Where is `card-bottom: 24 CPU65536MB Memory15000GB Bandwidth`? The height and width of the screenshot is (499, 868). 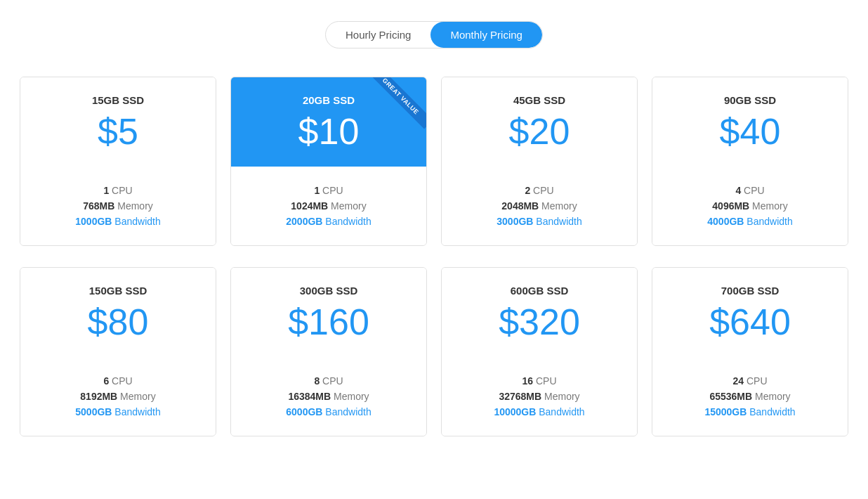 card-bottom: 24 CPU65536MB Memory15000GB Bandwidth is located at coordinates (750, 396).